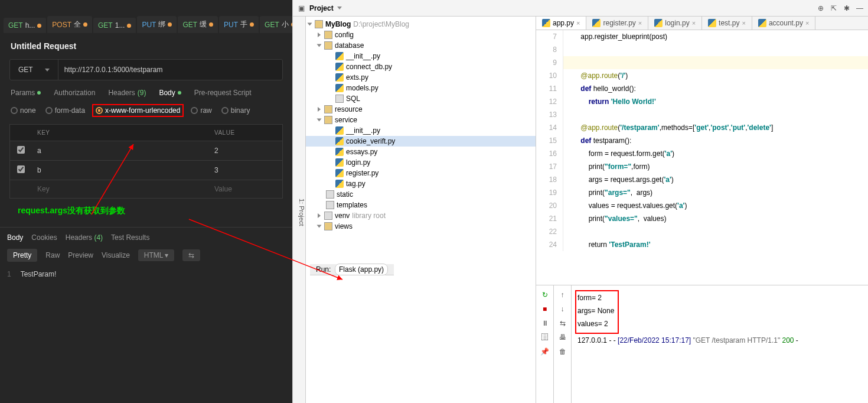 Image resolution: width=868 pixels, height=403 pixels. What do you see at coordinates (198, 25) in the screenshot?
I see `request-tab: GET 缓` at bounding box center [198, 25].